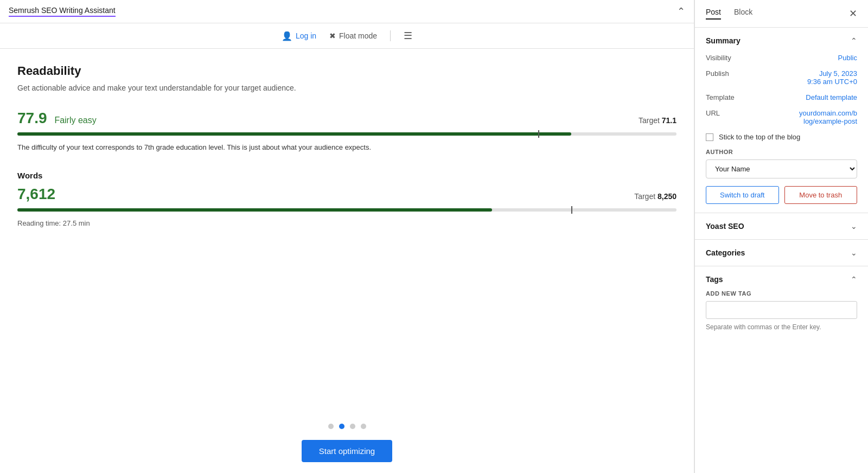 This screenshot has width=868, height=473. What do you see at coordinates (347, 118) in the screenshot?
I see `score-metric-row: 77.9 Fairly easy Target 71.1` at bounding box center [347, 118].